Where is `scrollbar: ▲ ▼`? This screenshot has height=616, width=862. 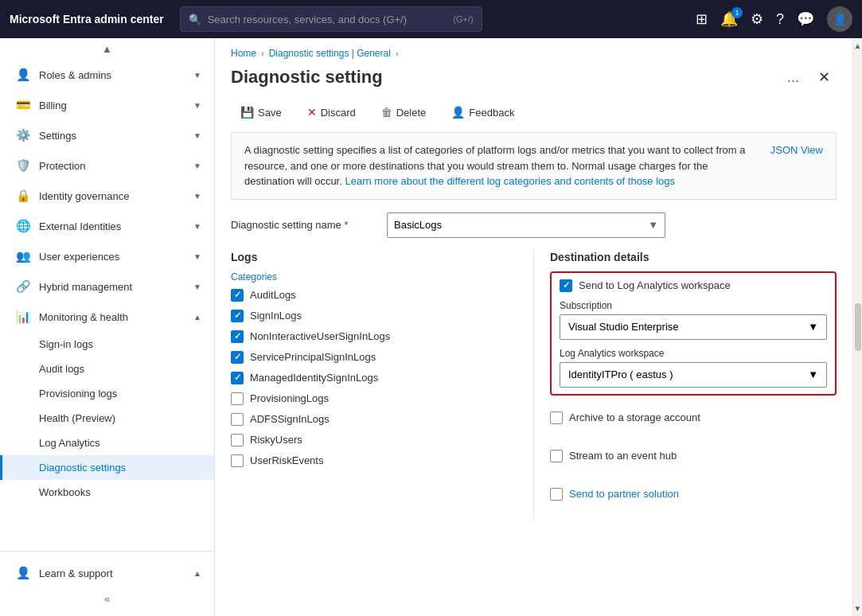 scrollbar: ▲ ▼ is located at coordinates (857, 327).